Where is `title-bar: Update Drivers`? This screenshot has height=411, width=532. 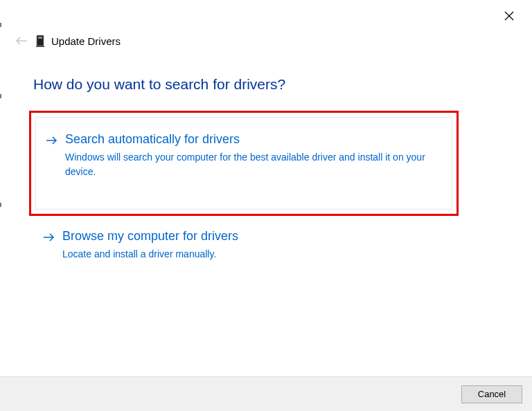
title-bar: Update Drivers is located at coordinates (67, 41).